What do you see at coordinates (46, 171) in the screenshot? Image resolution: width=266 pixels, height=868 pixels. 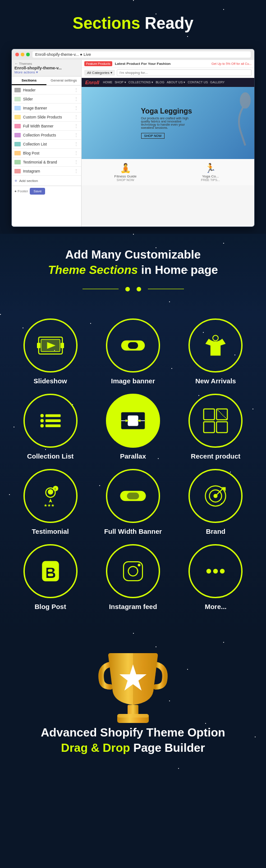 I see `sidebar-item-instagram: Instagram⋮` at bounding box center [46, 171].